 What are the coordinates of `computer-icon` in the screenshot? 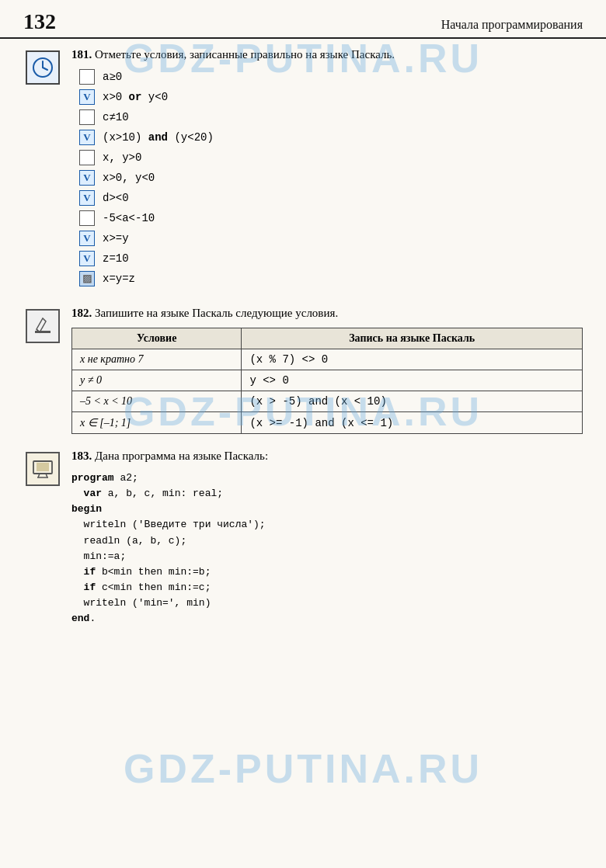 It's located at (43, 469).